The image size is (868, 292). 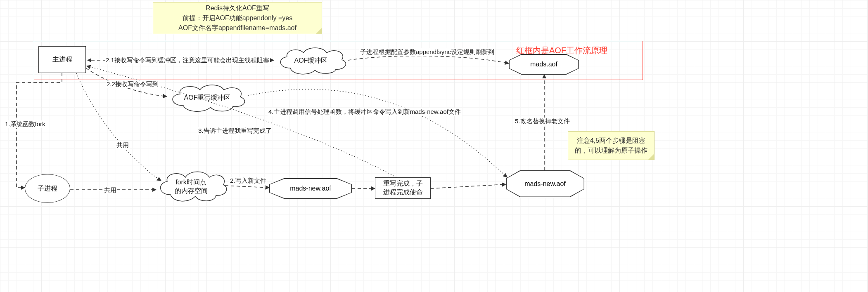 I want to click on note-line: 注意4,5两个步骤是阻塞, so click(x=611, y=141).